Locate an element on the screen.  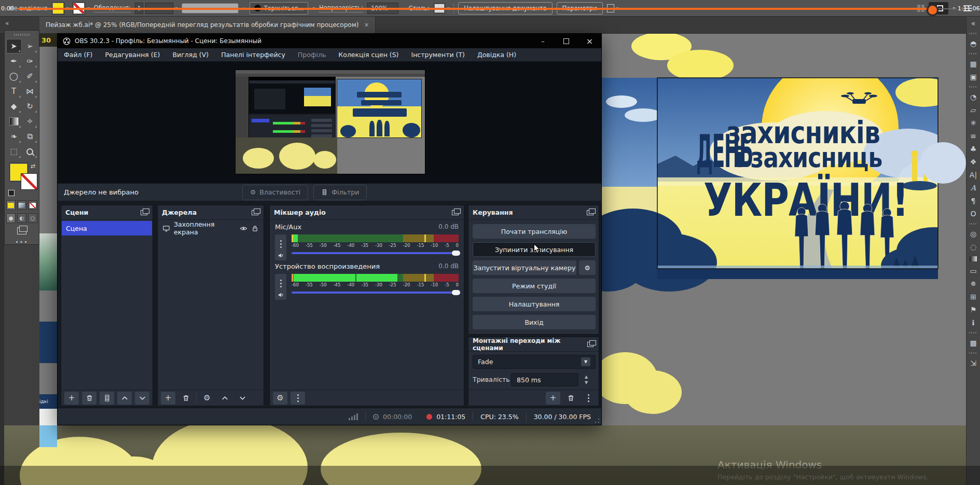
glyphs-panel-icon: A is located at coordinates (973, 188).